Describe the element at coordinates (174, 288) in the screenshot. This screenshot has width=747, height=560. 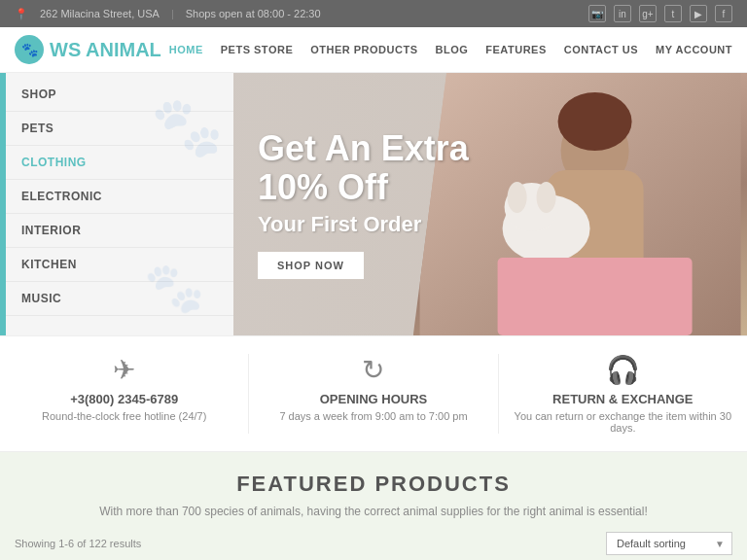
I see `sidebar-paw-bottom: 🐾` at that location.